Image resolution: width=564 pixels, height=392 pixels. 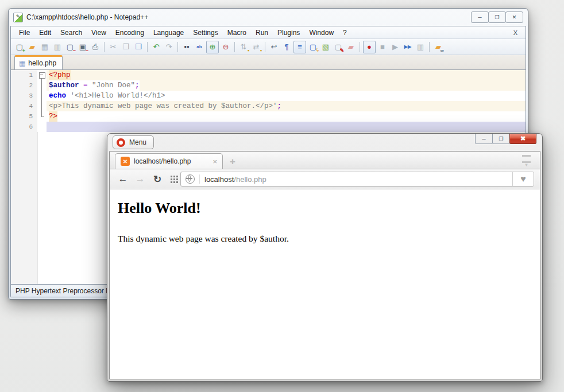 I want to click on print-icon: ⎙, so click(x=95, y=47).